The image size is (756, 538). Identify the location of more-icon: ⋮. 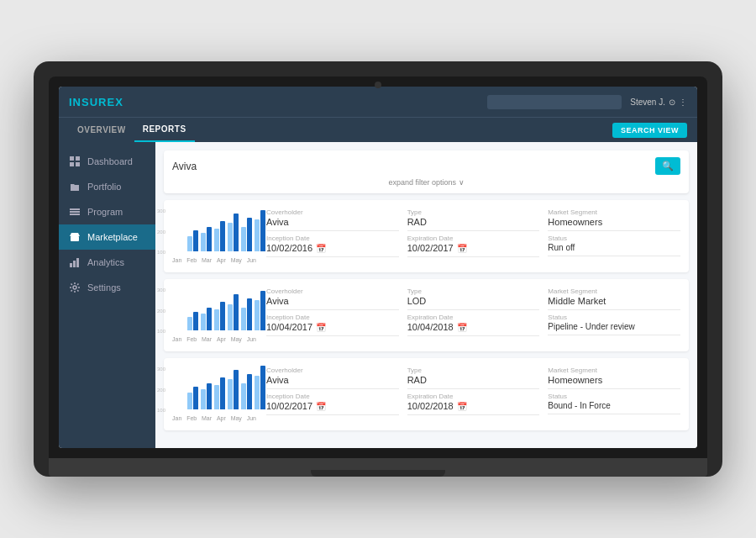
(683, 103).